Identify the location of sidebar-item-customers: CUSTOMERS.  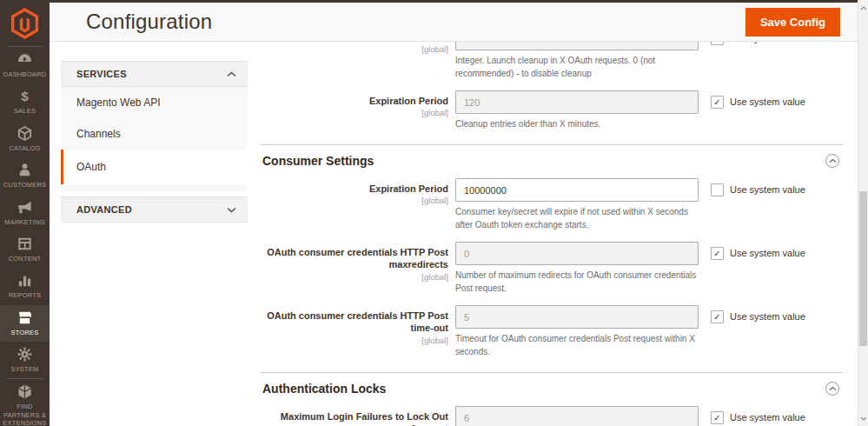
(24, 176).